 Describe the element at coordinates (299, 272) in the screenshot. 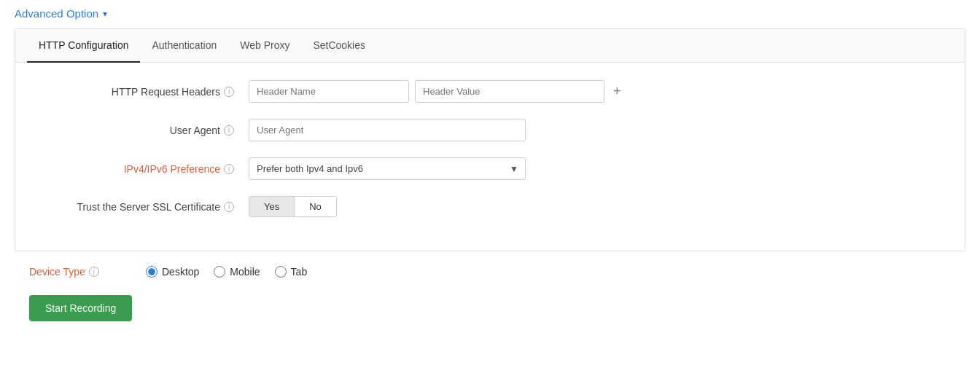

I see `tab-label: Tab` at that location.